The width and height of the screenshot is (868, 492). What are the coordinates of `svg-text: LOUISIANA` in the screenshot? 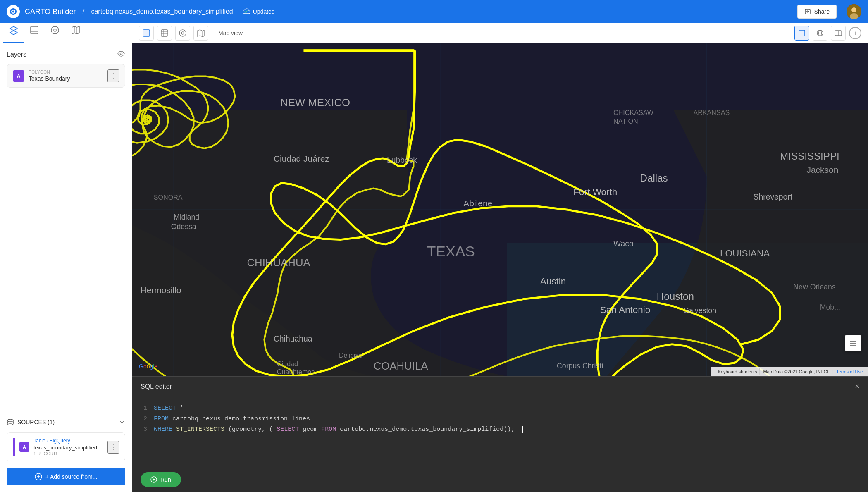 It's located at (745, 253).